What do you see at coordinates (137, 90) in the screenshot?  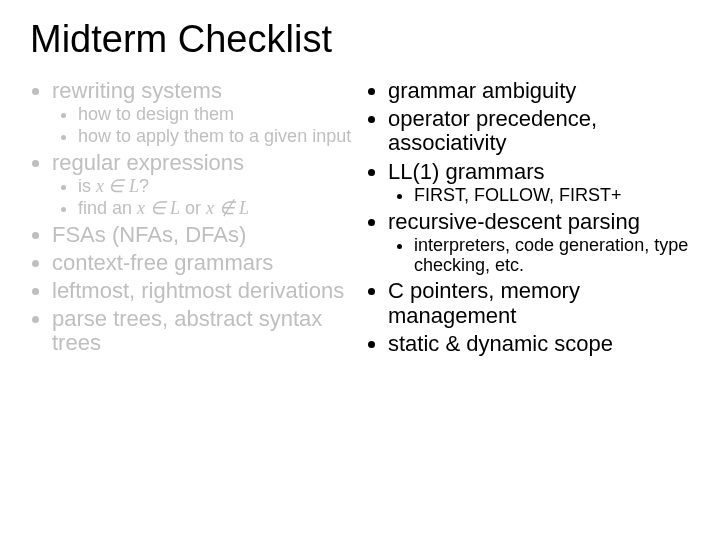 I see `item-text: rewriting systems` at bounding box center [137, 90].